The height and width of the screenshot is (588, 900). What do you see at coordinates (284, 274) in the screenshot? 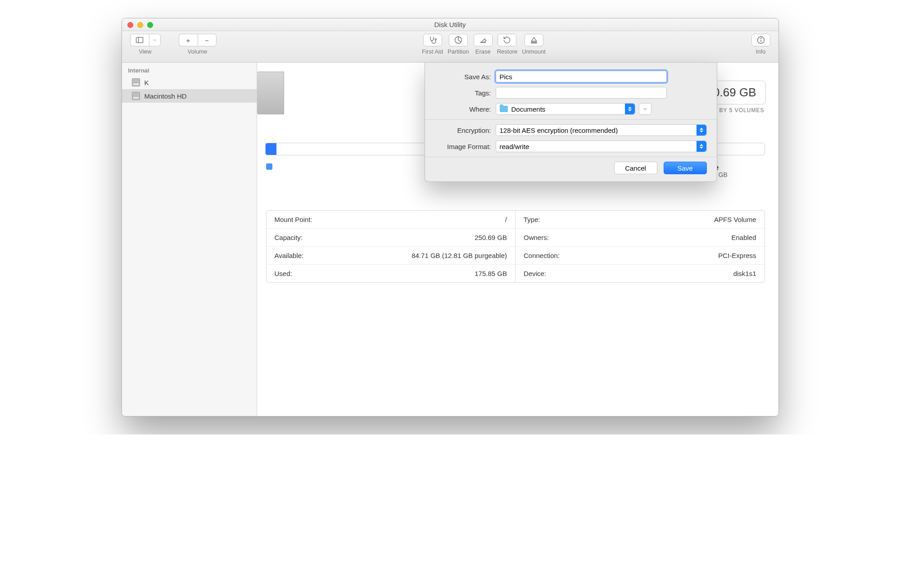
I see `detail-key: Used:` at bounding box center [284, 274].